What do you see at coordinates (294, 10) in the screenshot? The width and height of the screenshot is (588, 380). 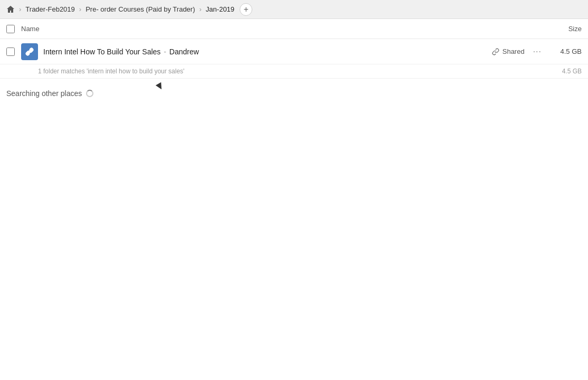 I see `breadcrumb-bar: › Trader-Feb2019 › Pre- order Courses (P…` at bounding box center [294, 10].